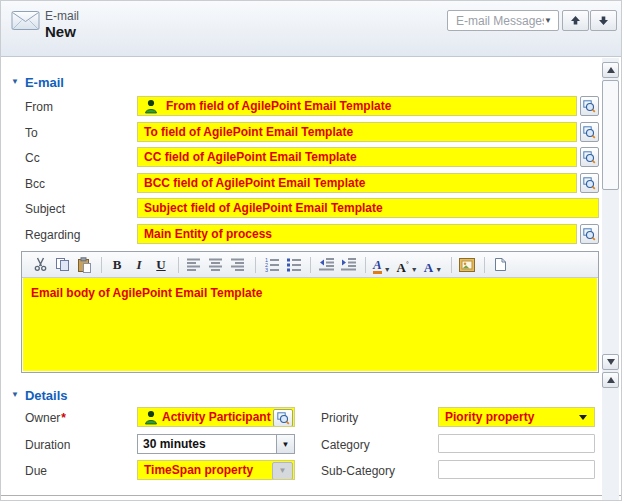 This screenshot has width=622, height=501. I want to click on bcc-label: Bcc, so click(35, 184).